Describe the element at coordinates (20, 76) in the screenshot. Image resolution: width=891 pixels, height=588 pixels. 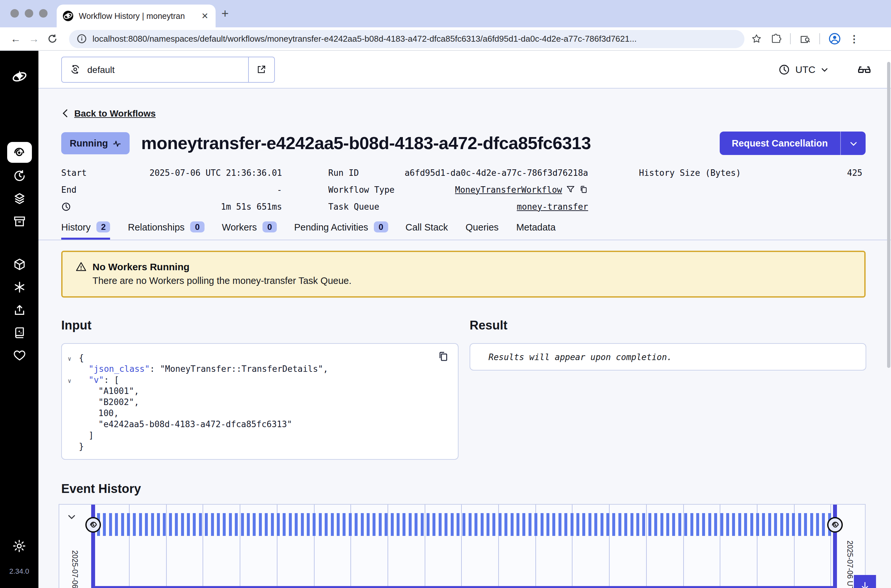
I see `temporal-logo-icon` at that location.